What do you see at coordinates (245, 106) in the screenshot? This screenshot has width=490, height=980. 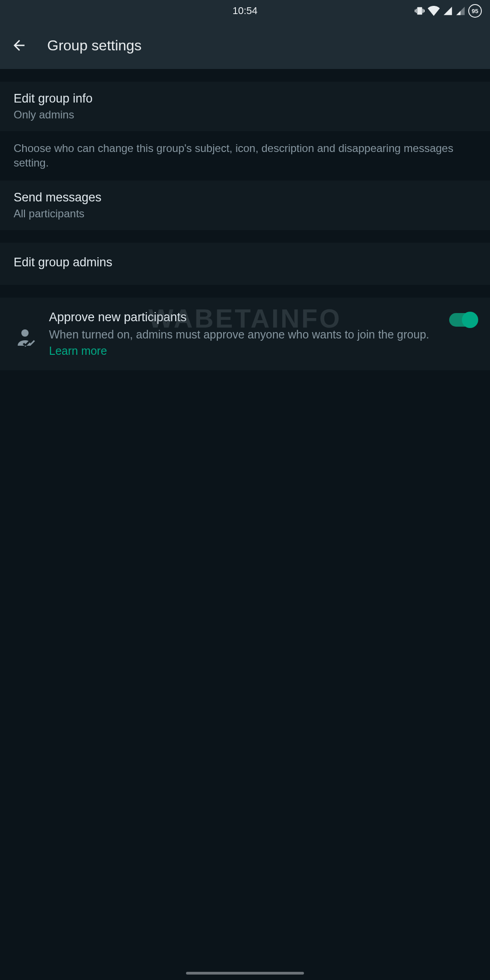 I see `setting-edit-group-info: Edit group info Only admins` at bounding box center [245, 106].